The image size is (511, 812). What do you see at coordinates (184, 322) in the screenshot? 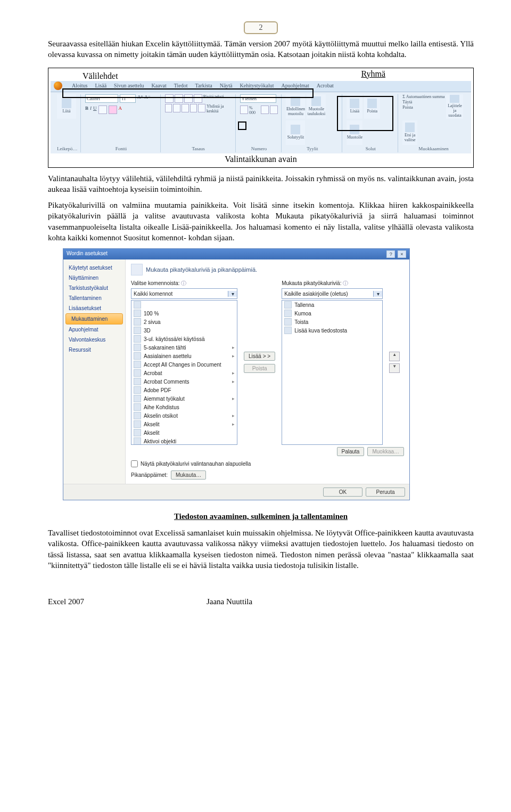
I see `list-item: 2 sivua` at bounding box center [184, 322].